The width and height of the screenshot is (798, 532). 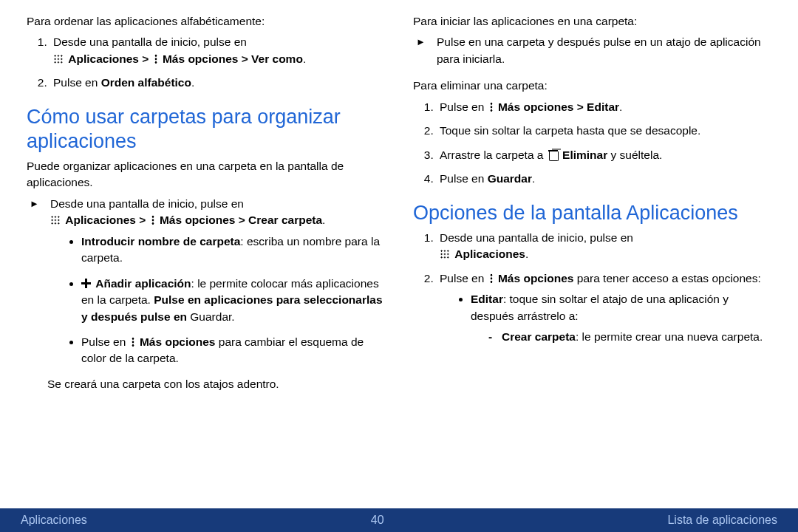 I want to click on footer-bar: Aplicaciones 40 Lista de aplicaciones, so click(x=399, y=520).